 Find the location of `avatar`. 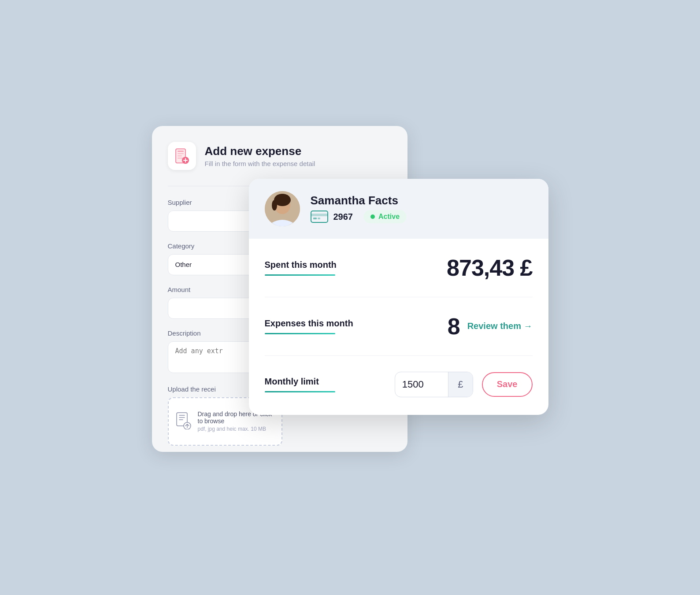

avatar is located at coordinates (282, 209).